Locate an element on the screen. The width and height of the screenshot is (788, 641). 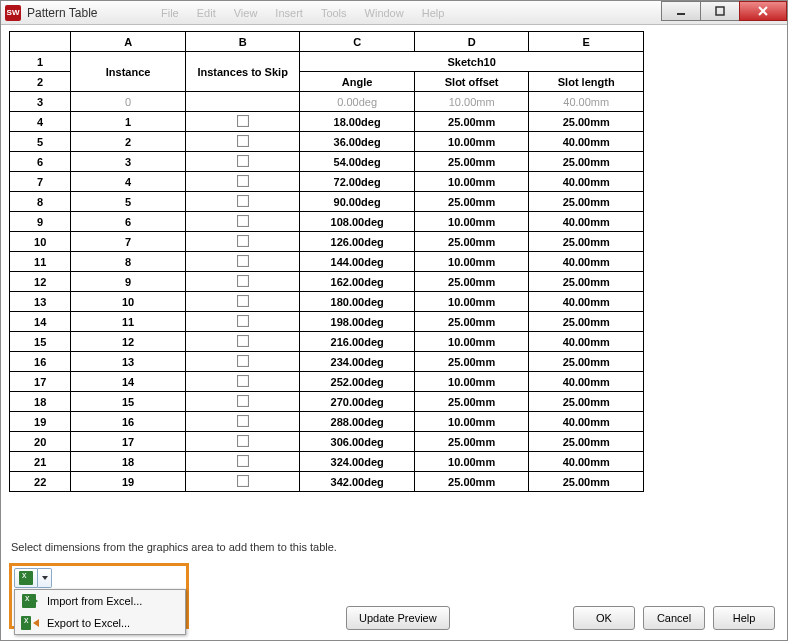
instance-cell: 10 is located at coordinates (128, 302).